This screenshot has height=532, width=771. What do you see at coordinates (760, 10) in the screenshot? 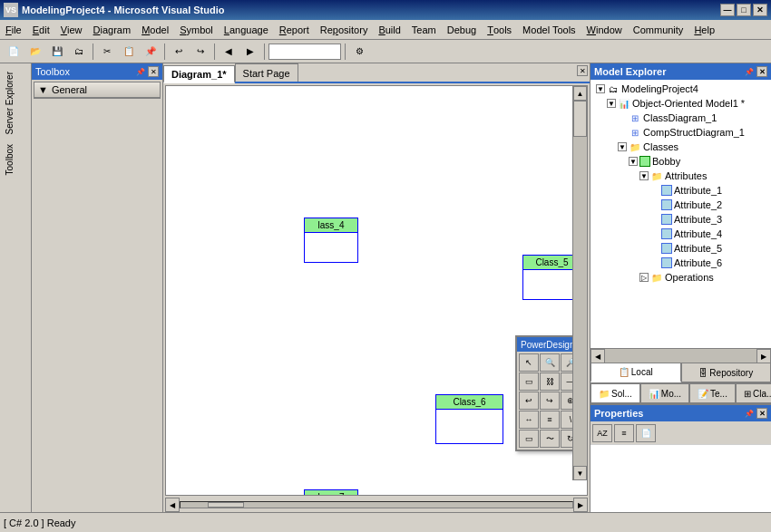
I see `close-button: ✕` at bounding box center [760, 10].